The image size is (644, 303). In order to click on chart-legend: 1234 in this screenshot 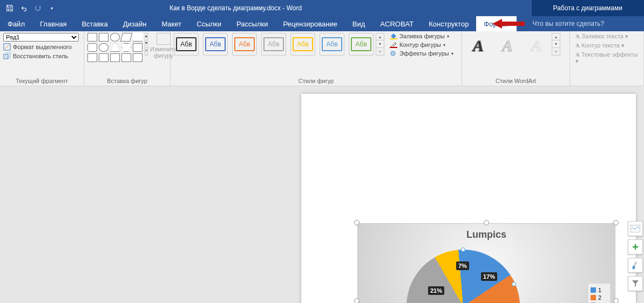, I will do `click(599, 293)`.